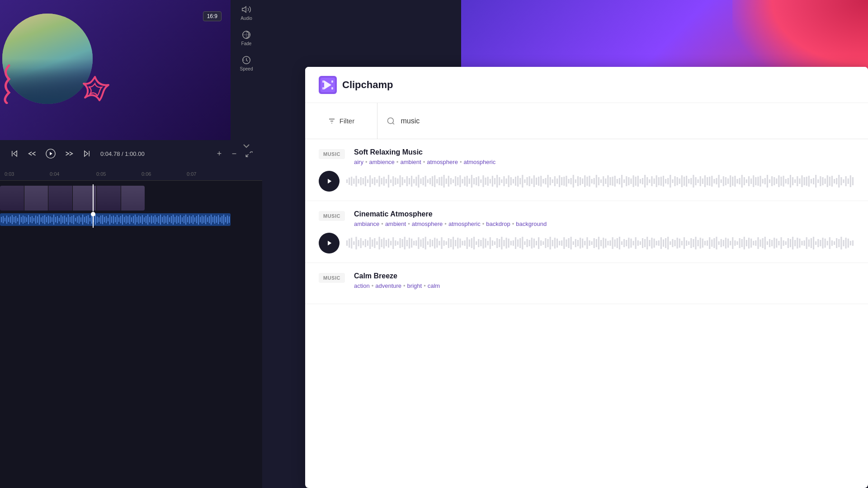 Image resolution: width=868 pixels, height=488 pixels. What do you see at coordinates (498, 224) in the screenshot?
I see `tag-backdrop: backdrop` at bounding box center [498, 224].